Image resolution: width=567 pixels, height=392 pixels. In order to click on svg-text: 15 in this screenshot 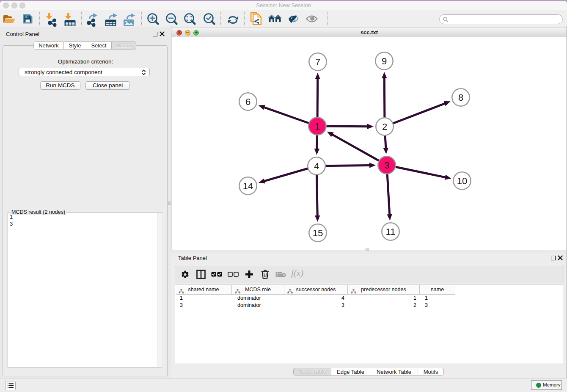, I will do `click(318, 233)`.